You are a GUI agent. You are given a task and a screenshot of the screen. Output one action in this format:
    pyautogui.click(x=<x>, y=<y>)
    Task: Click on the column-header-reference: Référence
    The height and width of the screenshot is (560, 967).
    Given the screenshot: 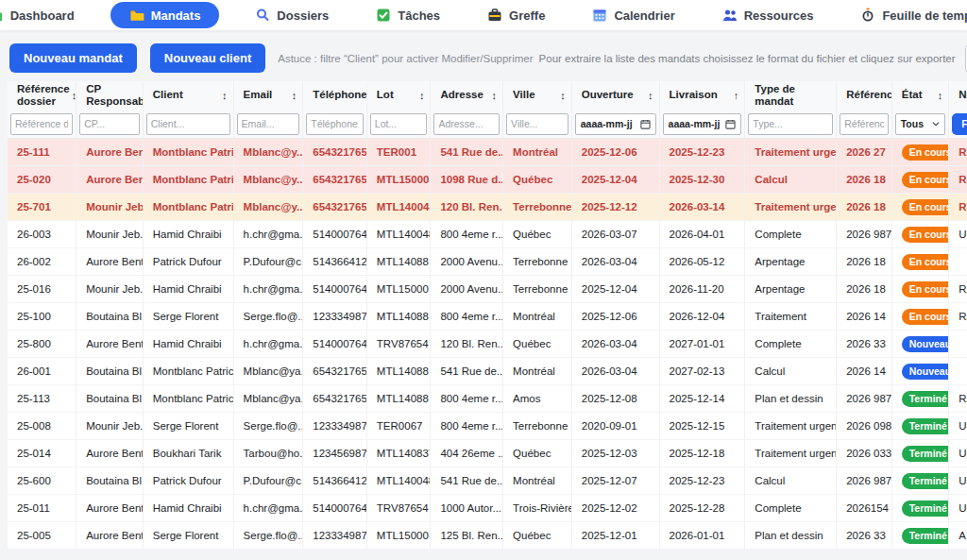 What is the action you would take?
    pyautogui.click(x=865, y=95)
    